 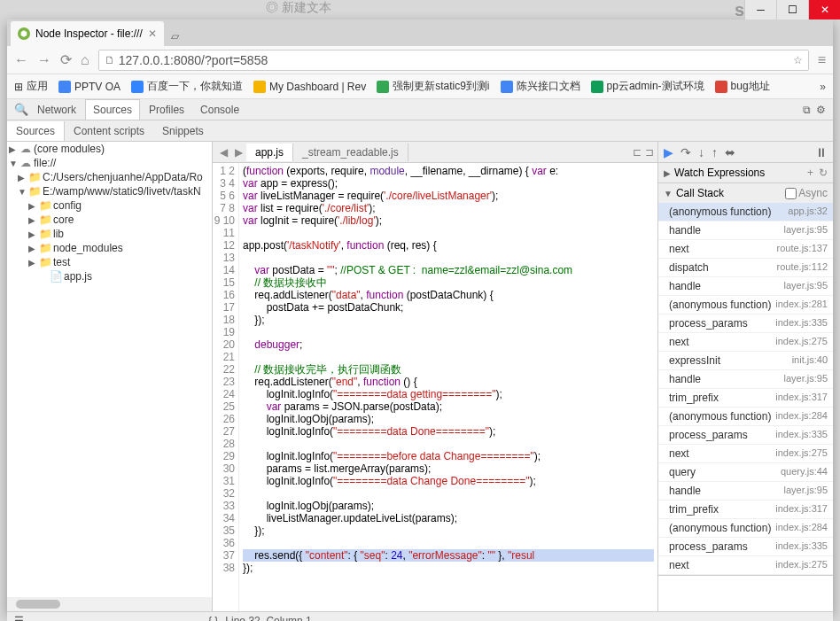 I want to click on step-into-button: ↓, so click(x=702, y=152).